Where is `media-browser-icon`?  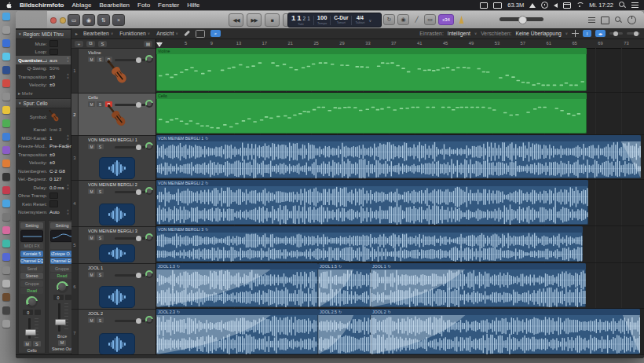
media-browser-icon is located at coordinates (605, 20).